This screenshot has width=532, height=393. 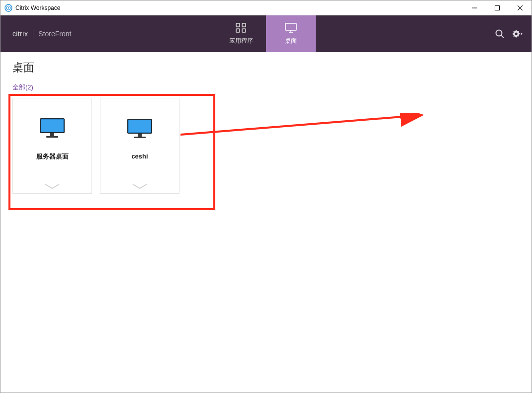 I want to click on apps-icon, so click(x=241, y=29).